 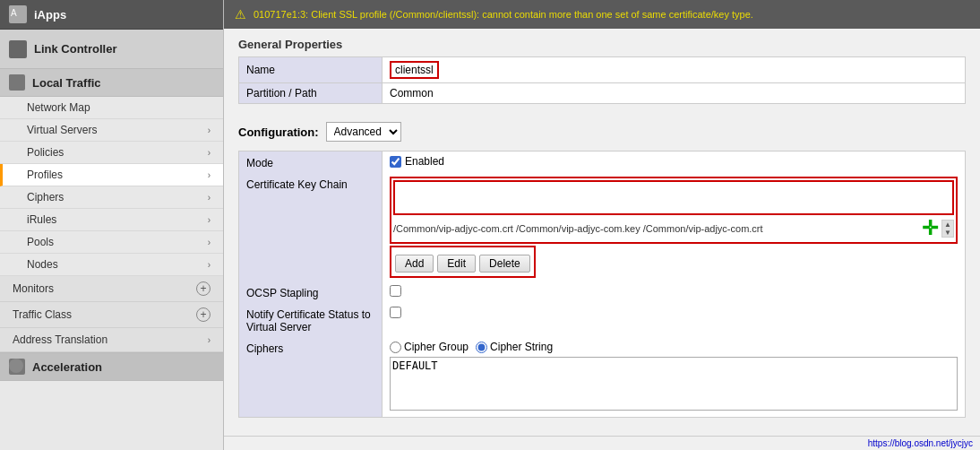 I want to click on mode-row-inner: Enabled, so click(x=674, y=161).